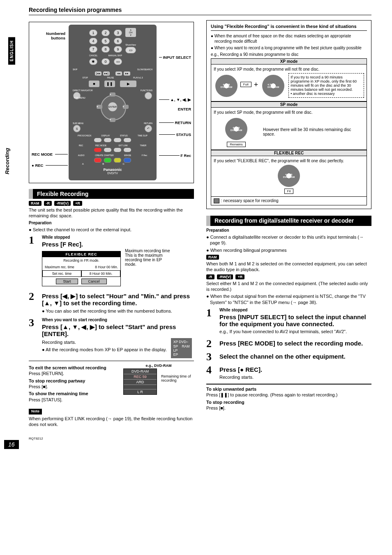 The image size is (392, 555). What do you see at coordinates (295, 310) in the screenshot?
I see `dig-step1-sub: While stopped` at bounding box center [295, 310].